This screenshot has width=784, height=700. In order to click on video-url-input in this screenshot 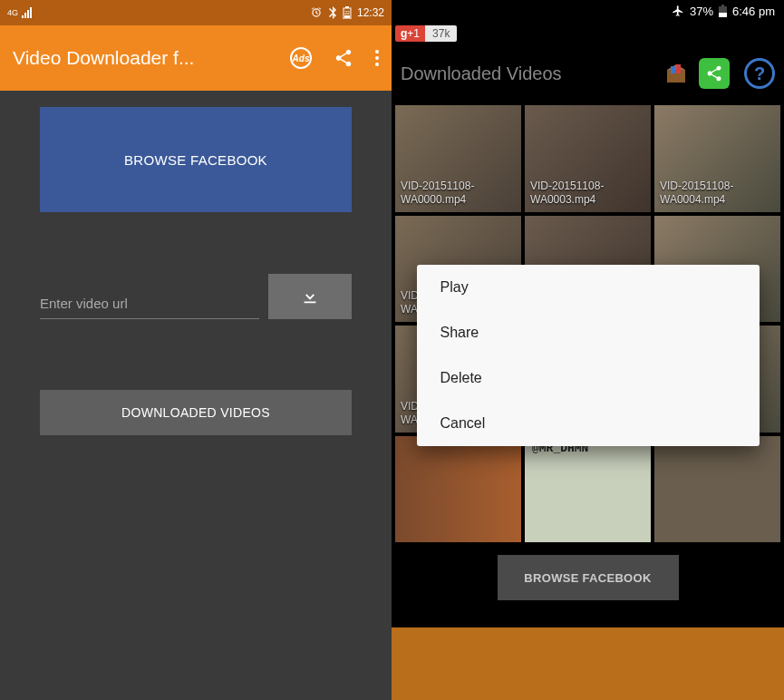, I will do `click(150, 305)`.